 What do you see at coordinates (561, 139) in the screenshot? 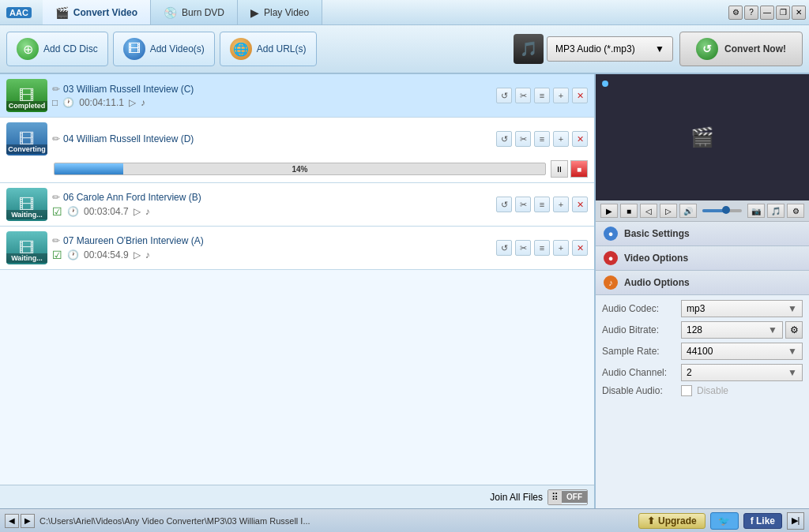
I see `add-btn-2: +` at bounding box center [561, 139].